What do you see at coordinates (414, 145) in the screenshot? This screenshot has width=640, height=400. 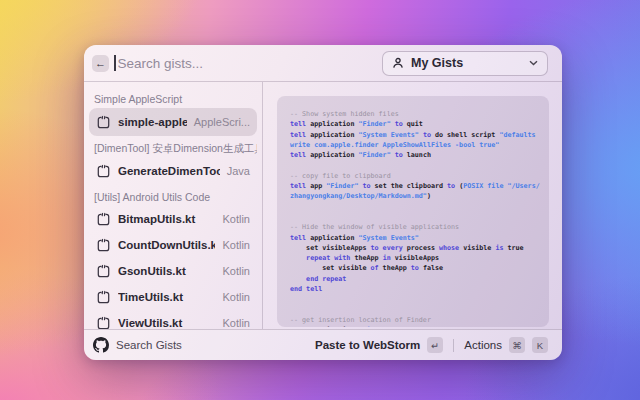 I see `code-line: write com.apple.finder AppleShowAllFiles…` at bounding box center [414, 145].